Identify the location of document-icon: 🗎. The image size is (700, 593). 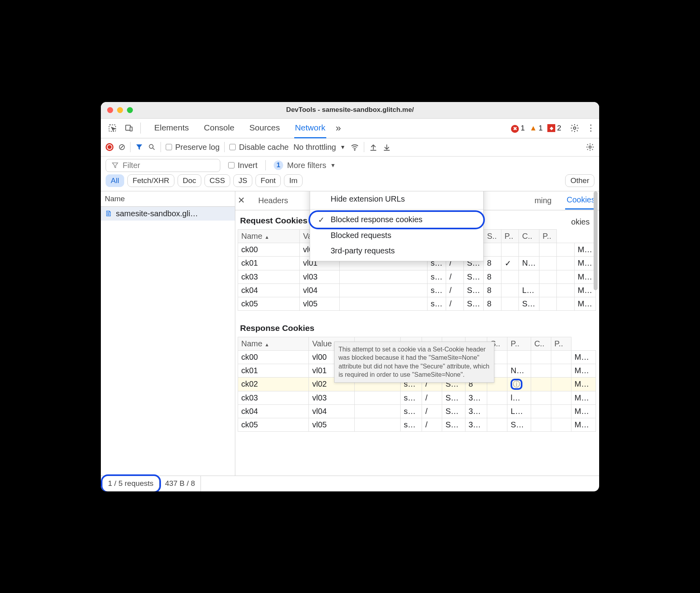
(109, 213).